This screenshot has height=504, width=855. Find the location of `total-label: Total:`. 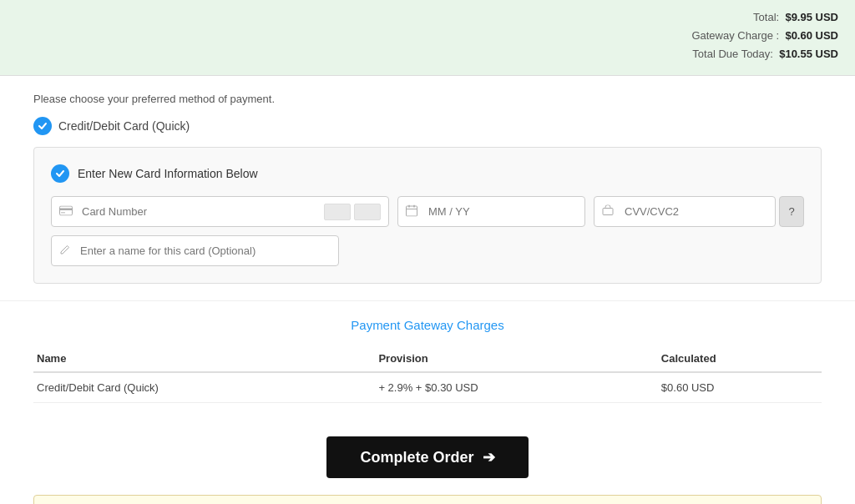

total-label: Total: is located at coordinates (766, 17).